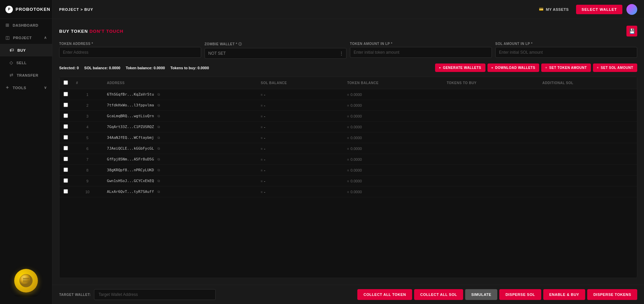  What do you see at coordinates (180, 159) in the screenshot?
I see `row-address: GfFpj85Nm...A5Fr8uD5G ⧉` at bounding box center [180, 159].